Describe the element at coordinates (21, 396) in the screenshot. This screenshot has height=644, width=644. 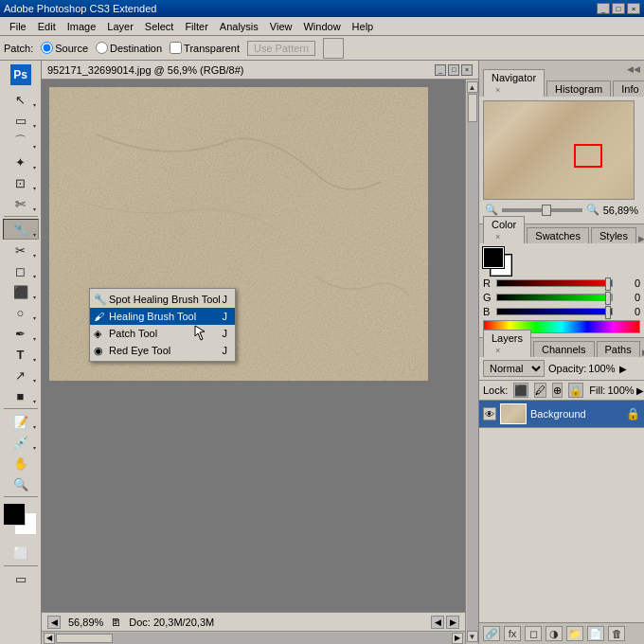
I see `tool-shape: ■▾` at that location.